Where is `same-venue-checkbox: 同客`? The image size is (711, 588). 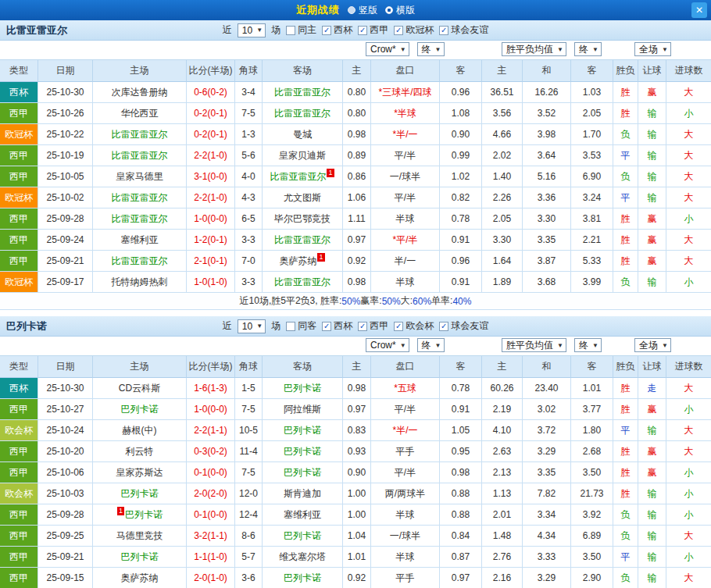
same-venue-checkbox: 同客 is located at coordinates (302, 326).